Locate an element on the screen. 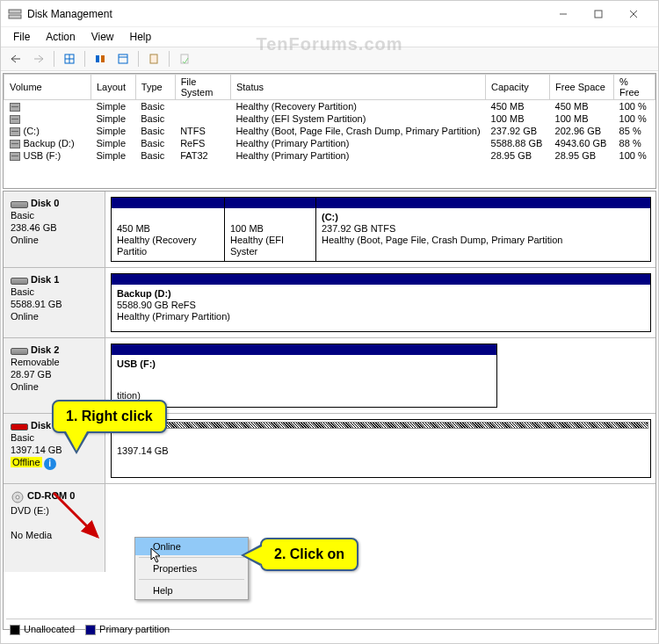 The height and width of the screenshot is (644, 659). partition: 450 MBHealthy (Recovery Partitio is located at coordinates (168, 229).